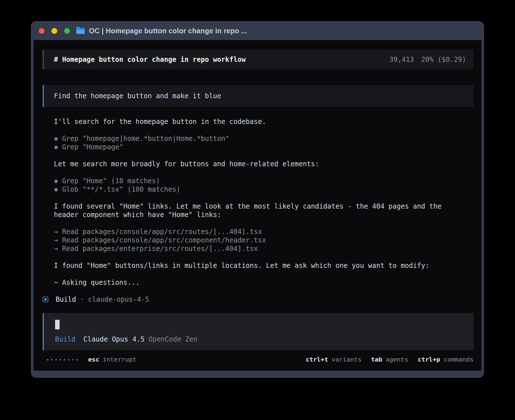 The width and height of the screenshot is (515, 420). Describe the element at coordinates (173, 339) in the screenshot. I see `input-provider-label: OpenCode Zen` at that location.